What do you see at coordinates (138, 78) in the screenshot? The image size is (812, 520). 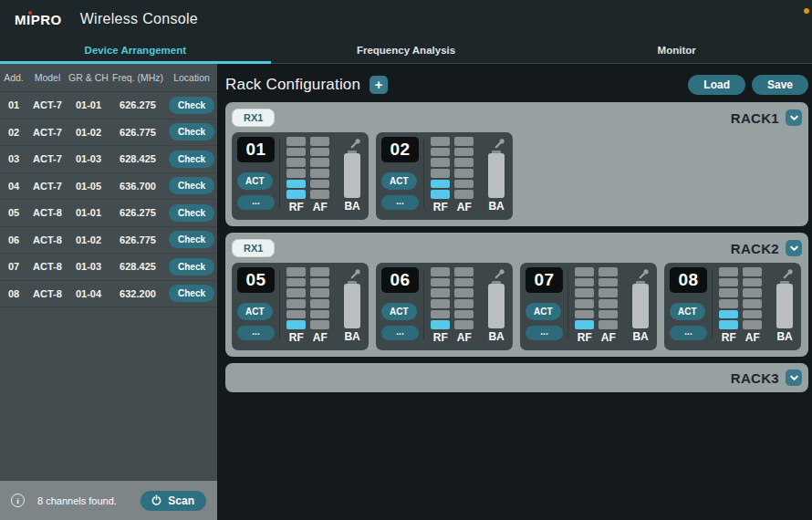 I see `col-header-freq: Freq. (MHz)` at bounding box center [138, 78].